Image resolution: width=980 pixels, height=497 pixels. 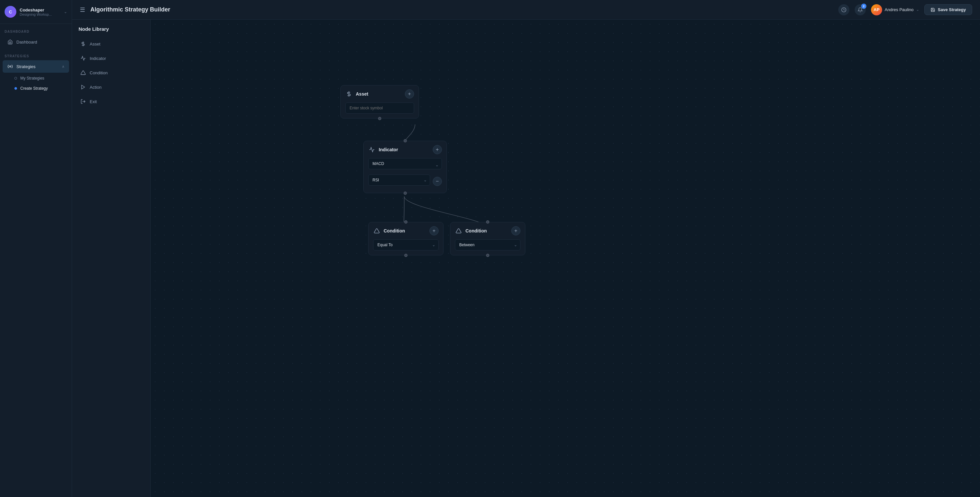 I want to click on node-item-exit-label: Exit, so click(x=94, y=102).